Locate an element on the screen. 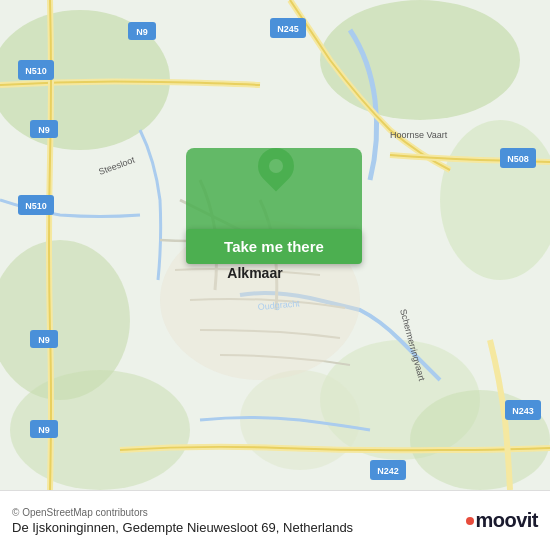 This screenshot has width=550, height=550. svg-text: Hoornsе Vaart is located at coordinates (419, 135).